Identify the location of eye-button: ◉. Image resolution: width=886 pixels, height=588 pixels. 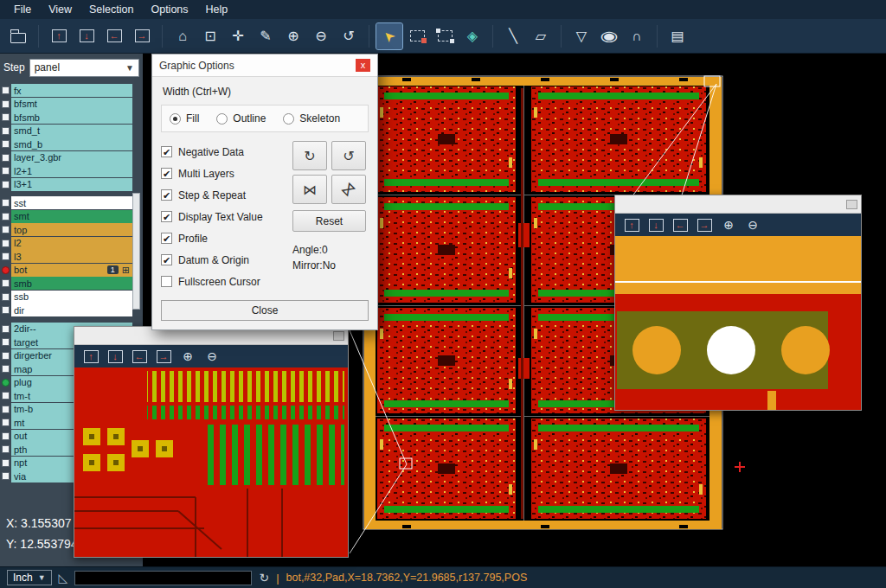
(609, 36).